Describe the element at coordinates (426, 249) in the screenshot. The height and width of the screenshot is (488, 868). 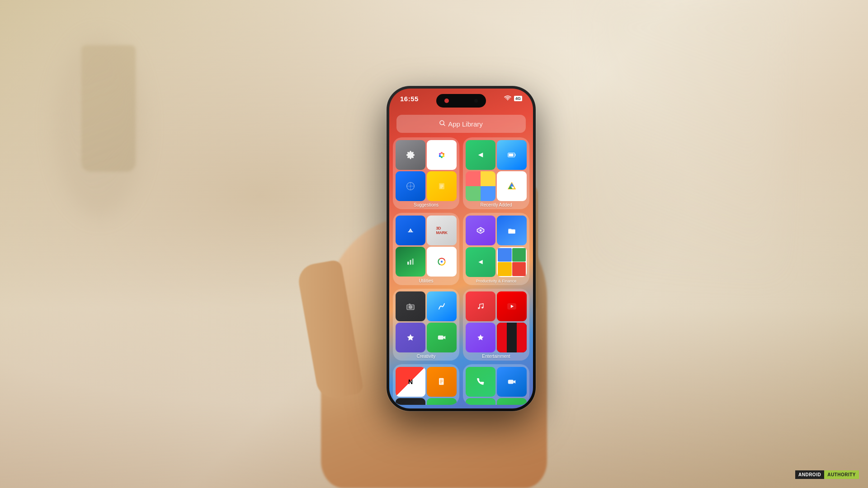
I see `folder-utilities: 3DMARK` at that location.